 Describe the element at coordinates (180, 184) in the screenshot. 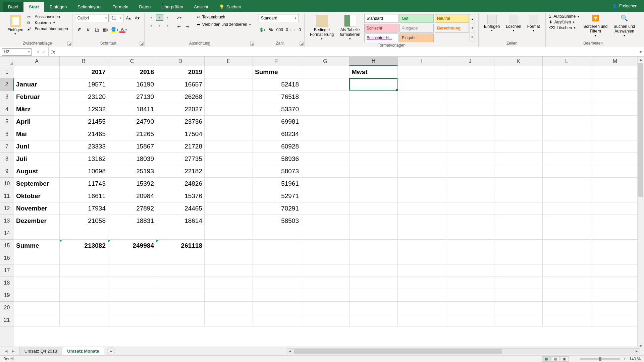

I see `cell: 24826` at that location.